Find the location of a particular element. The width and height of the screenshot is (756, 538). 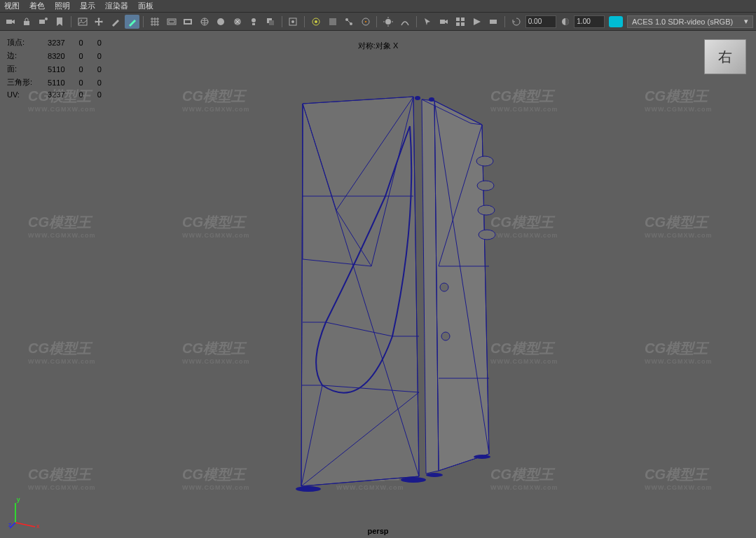

view-cube: 右 is located at coordinates (725, 57).